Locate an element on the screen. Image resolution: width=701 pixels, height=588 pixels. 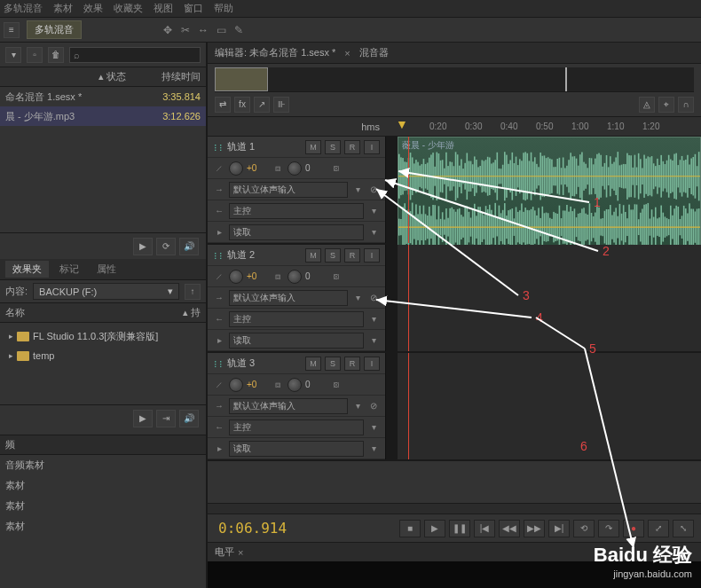
drive-dropdown: BACKUP (F:)▾ is located at coordinates (106, 291).